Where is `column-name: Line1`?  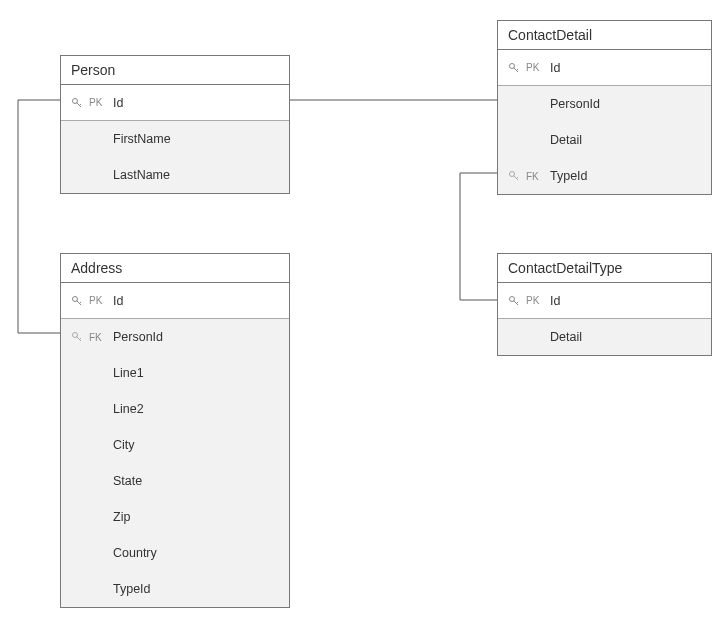
column-name: Line1 is located at coordinates (200, 373).